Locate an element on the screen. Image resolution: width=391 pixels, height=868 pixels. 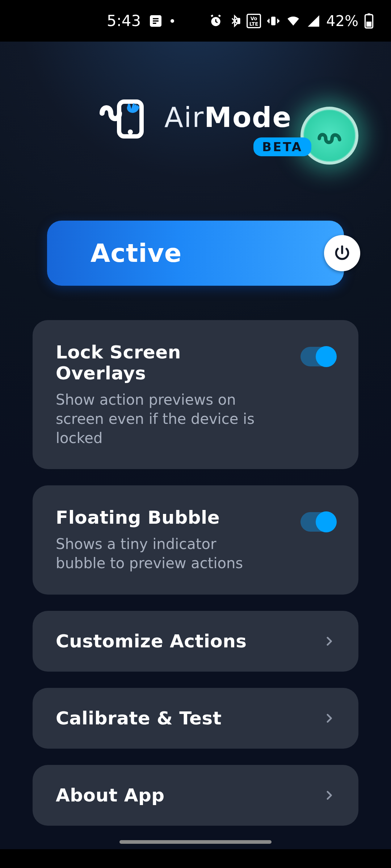
app-title-part2: Mode is located at coordinates (248, 117).